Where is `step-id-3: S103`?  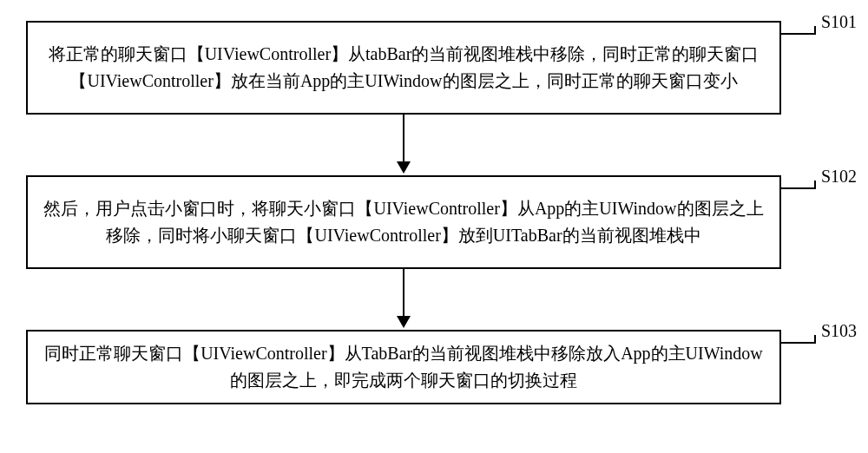
step-id-3: S103 is located at coordinates (838, 332).